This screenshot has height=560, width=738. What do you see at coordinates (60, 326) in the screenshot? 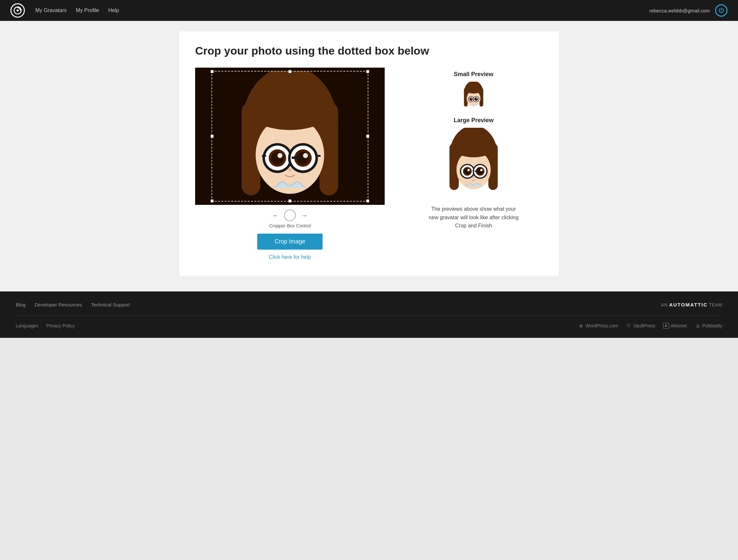
I see `footer-privacy-link: Privacy Policy` at bounding box center [60, 326].